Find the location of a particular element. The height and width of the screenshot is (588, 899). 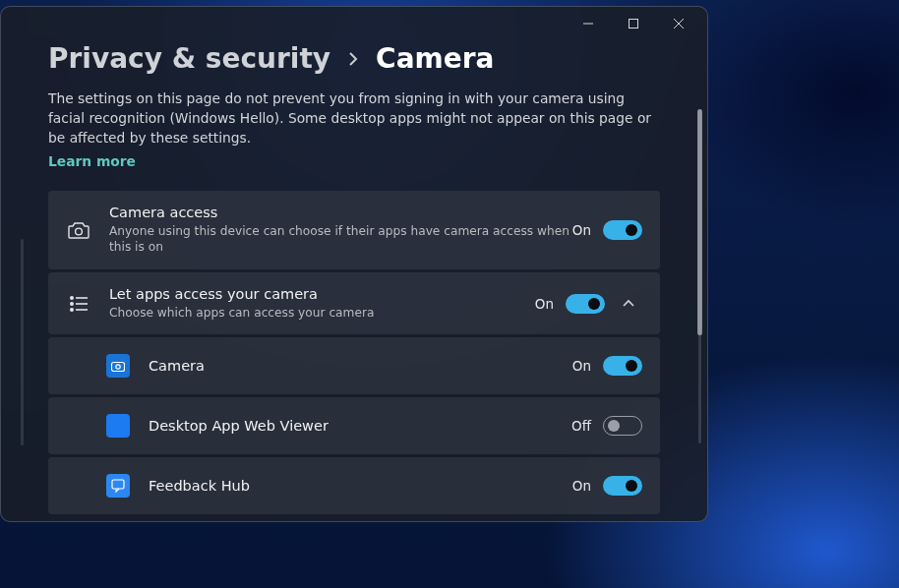

close-icon is located at coordinates (679, 24).